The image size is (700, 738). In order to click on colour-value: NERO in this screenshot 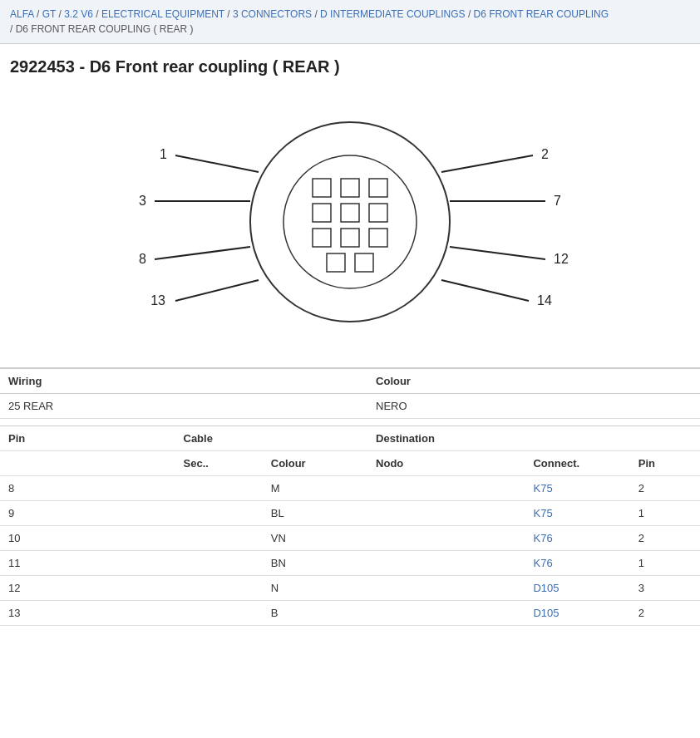, I will do `click(446, 406)`.